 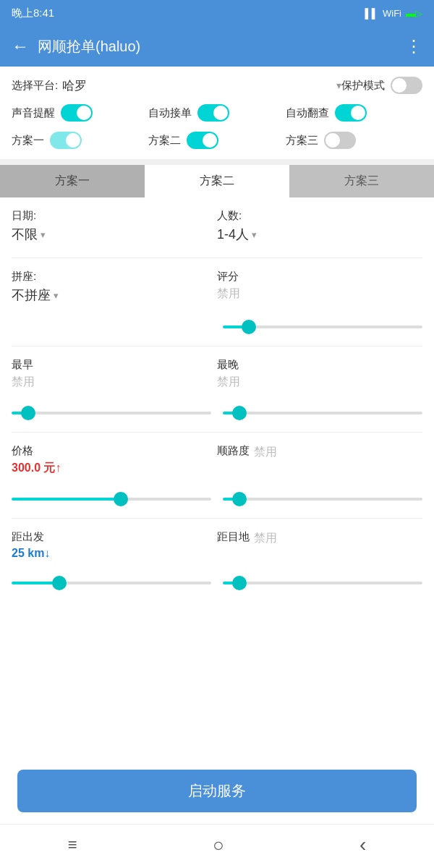 I want to click on wifi-icon: WiFi, so click(x=392, y=13).